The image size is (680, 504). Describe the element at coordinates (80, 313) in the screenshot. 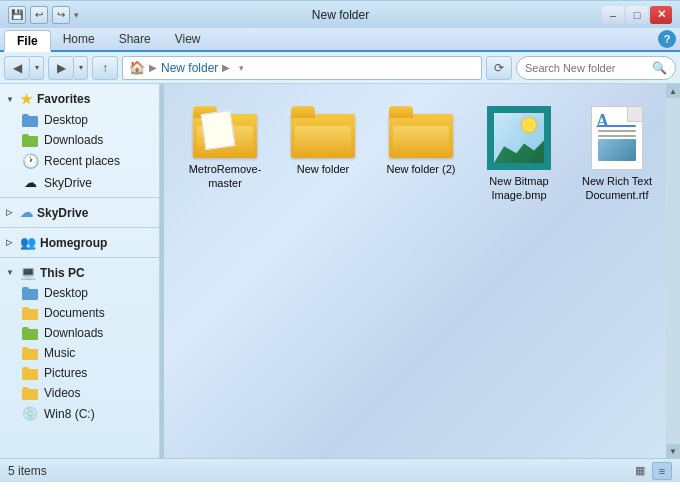

I see `sidebar-item-documents-pc: Documents` at that location.